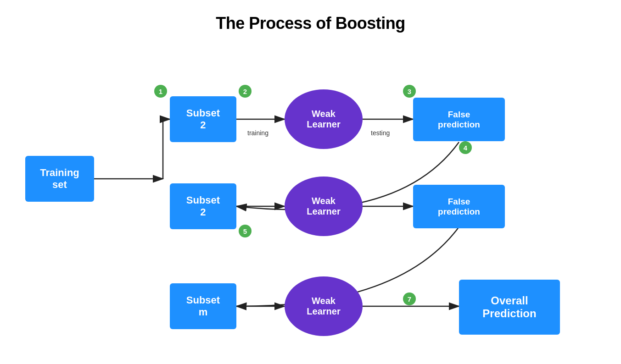 This screenshot has width=621, height=364. What do you see at coordinates (324, 119) in the screenshot?
I see `weak-learner-1: WeakLearner` at bounding box center [324, 119].